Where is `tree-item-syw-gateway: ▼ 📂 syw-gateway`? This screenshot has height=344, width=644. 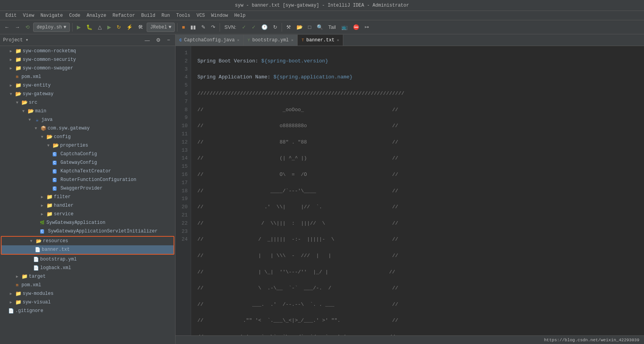 tree-item-syw-gateway: ▼ 📂 syw-gateway is located at coordinates (87, 94).